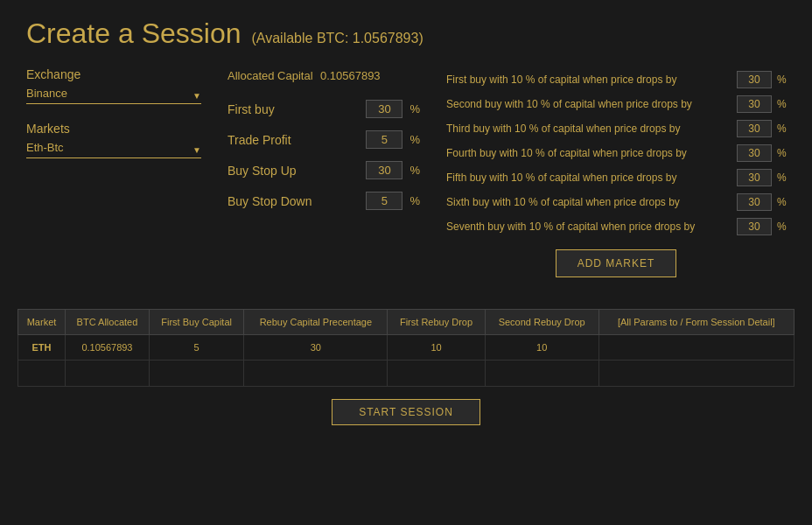 This screenshot has width=812, height=525. What do you see at coordinates (754, 202) in the screenshot?
I see `buy-row-sixth-input` at bounding box center [754, 202].